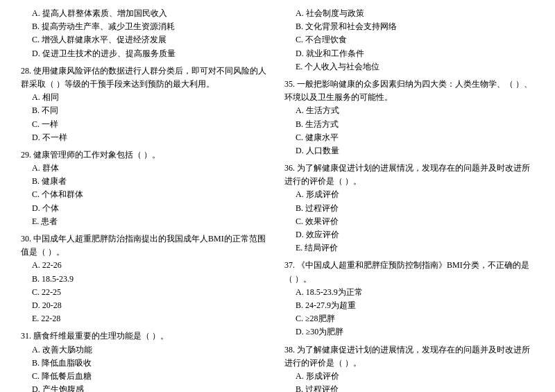  What do you see at coordinates (409, 248) in the screenshot?
I see `option-item: E. 结局评价` at bounding box center [409, 248].